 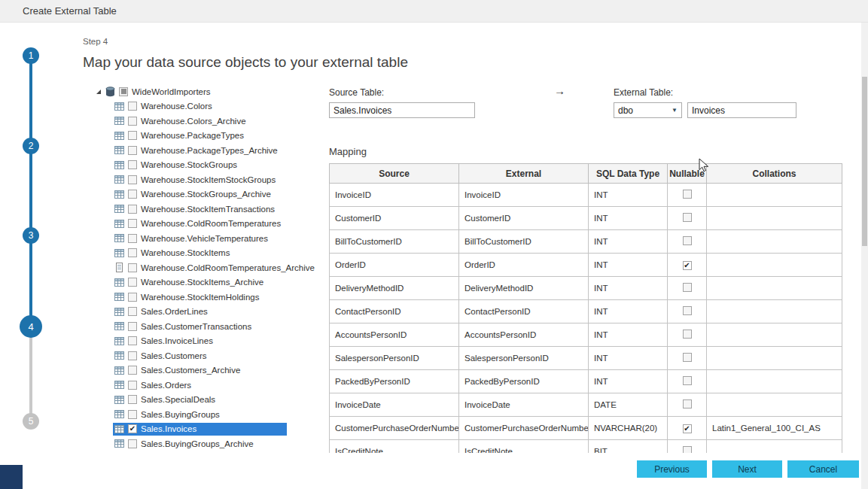 I want to click on mapping-row-InvoiceDate: InvoiceDateInvoiceDateDATE, so click(x=586, y=405).